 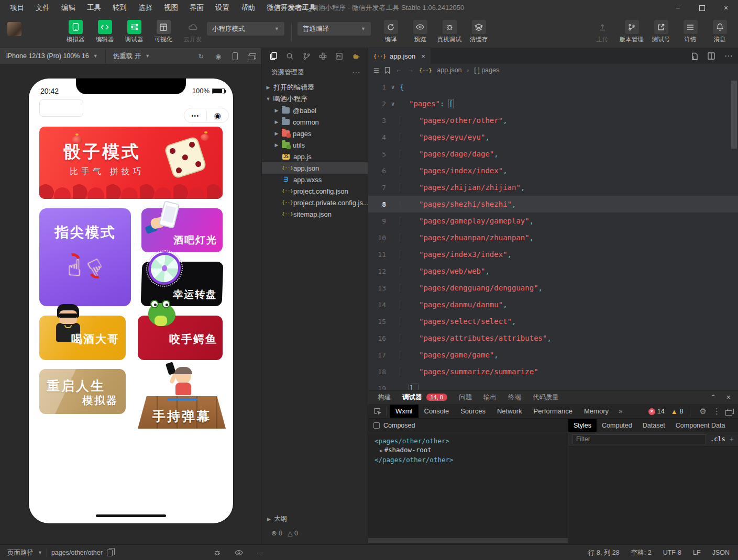 What do you see at coordinates (423, 57) in the screenshot?
I see `close-tab-icon: ×` at bounding box center [423, 57].